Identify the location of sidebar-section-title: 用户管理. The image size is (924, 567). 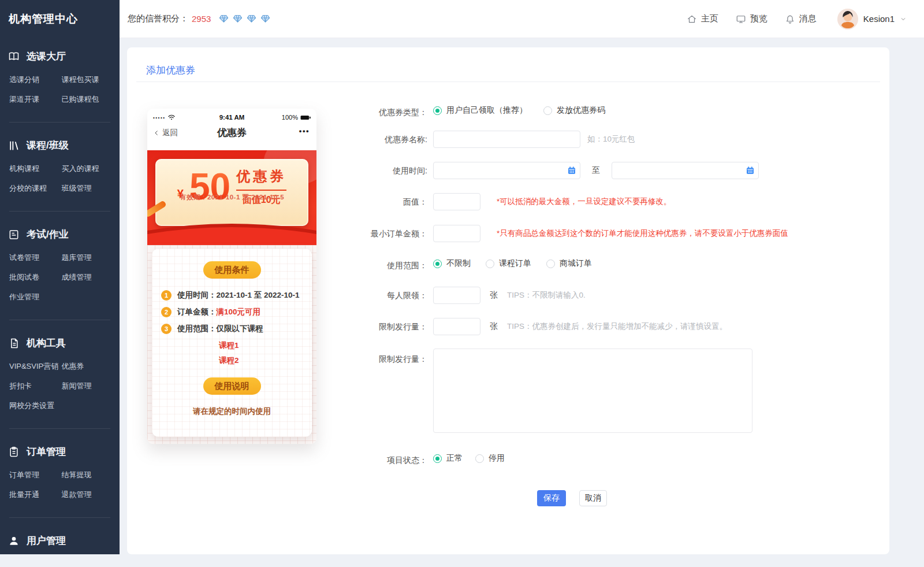
(46, 541).